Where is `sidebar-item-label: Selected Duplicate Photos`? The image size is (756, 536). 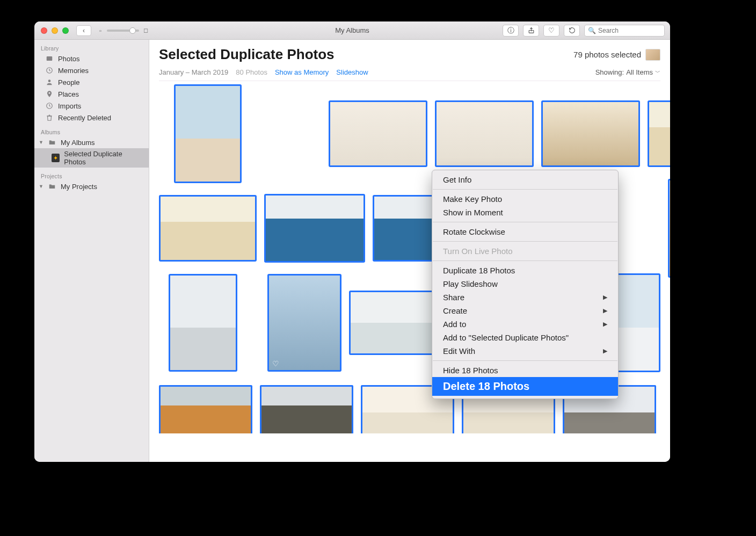
sidebar-item-label: Selected Duplicate Photos is located at coordinates (103, 158).